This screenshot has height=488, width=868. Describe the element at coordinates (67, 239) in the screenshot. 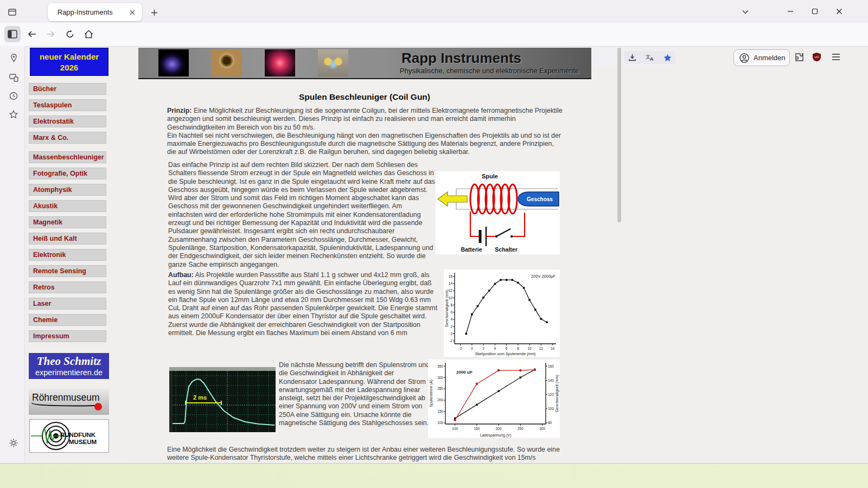

I see `sidebar-item-heiß-und-kalt: Heiß und Kalt` at that location.